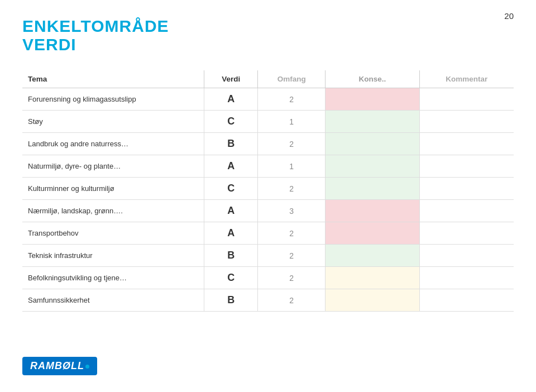  Describe the element at coordinates (113, 233) in the screenshot. I see `cell-tema: Transportbehov` at that location.